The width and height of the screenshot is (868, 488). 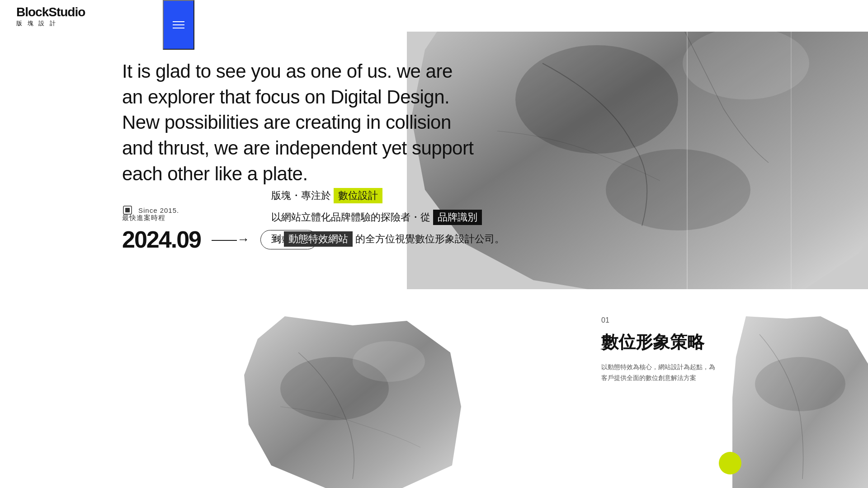 What do you see at coordinates (388, 239) in the screenshot?
I see `tagline-line-3: 到 動態特效網站 的全方位視覺數位形象設計公司。` at bounding box center [388, 239].